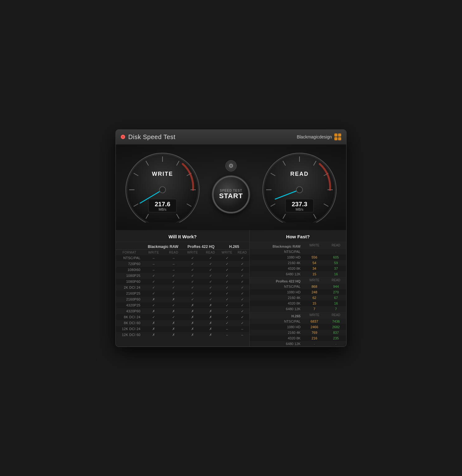  Describe the element at coordinates (152, 137) in the screenshot. I see `app-title: Disk Speed Test` at that location.